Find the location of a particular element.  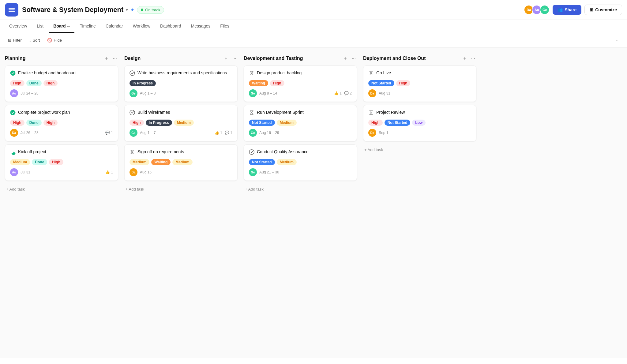

task-card: Project ReviewHighNot StartedLowDaSep 1 is located at coordinates (420, 123).